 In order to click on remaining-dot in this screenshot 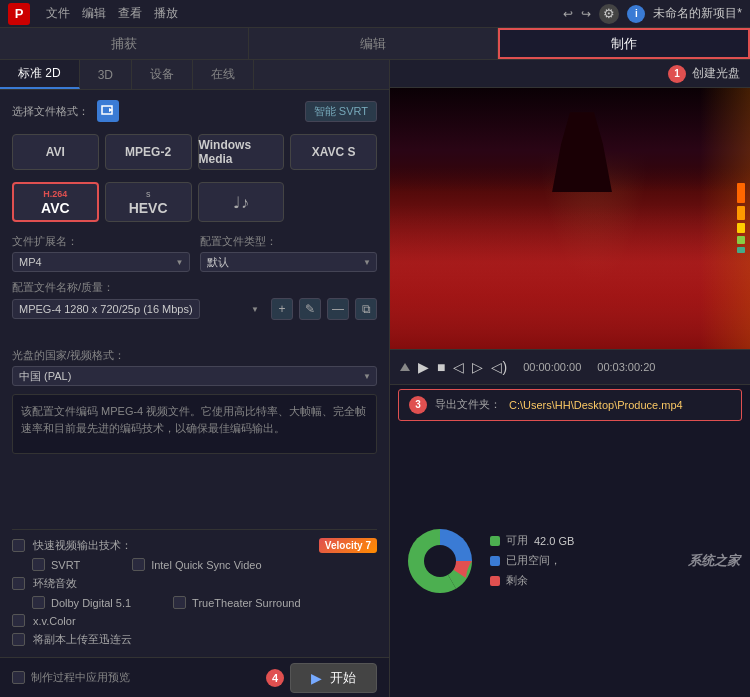, I will do `click(495, 581)`.